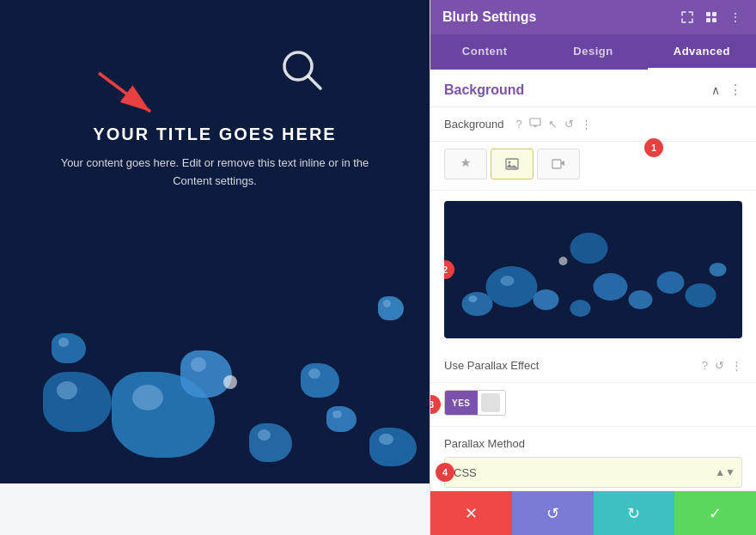 Image resolution: width=756 pixels, height=535 pixels. What do you see at coordinates (215, 173) in the screenshot?
I see `canvas-body: Your content goes here. Edit or remove t…` at bounding box center [215, 173].